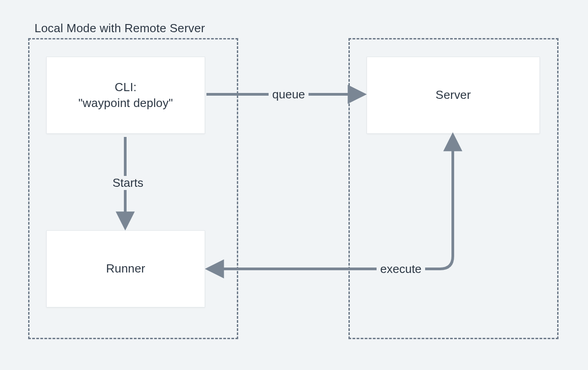  Describe the element at coordinates (453, 95) in the screenshot. I see `server-node: Server` at that location.